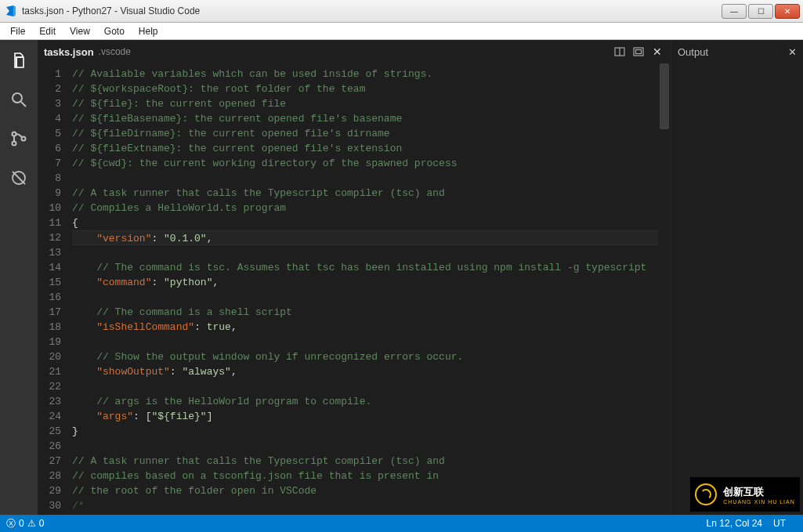  Describe the element at coordinates (664, 96) in the screenshot. I see `scrollbar-thumb` at that location.